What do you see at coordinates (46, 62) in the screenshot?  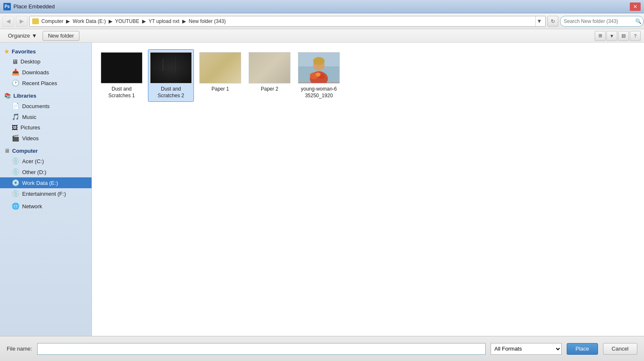 I see `sidebar-item-desktop: 🖥 Desktop` at bounding box center [46, 62].